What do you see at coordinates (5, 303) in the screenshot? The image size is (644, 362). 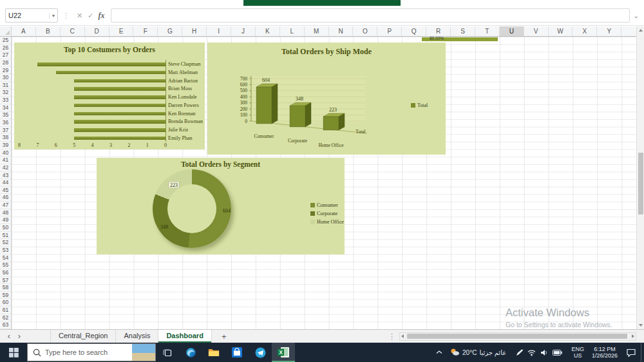 I see `row-header-60: 60` at bounding box center [5, 303].